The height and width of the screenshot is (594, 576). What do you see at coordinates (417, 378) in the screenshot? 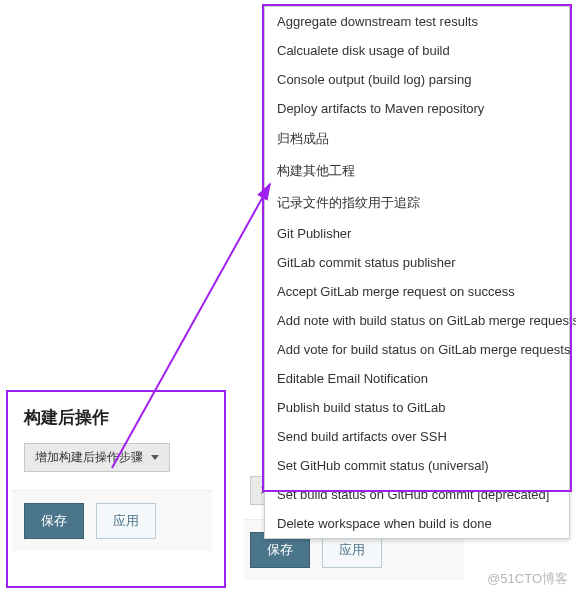
I see `menu-item: Editable Email Notification` at bounding box center [417, 378].